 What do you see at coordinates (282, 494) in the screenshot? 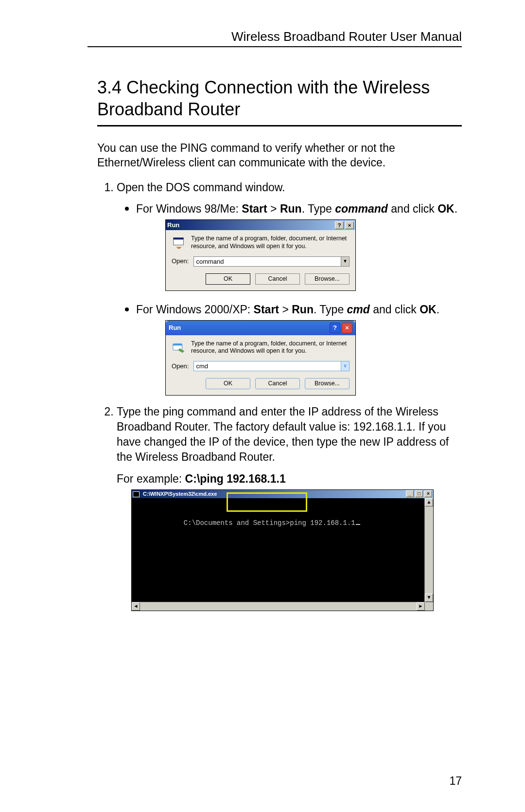
I see `titlebar: C:\WINXP\System32\cmd.exe _ □ ×` at bounding box center [282, 494].